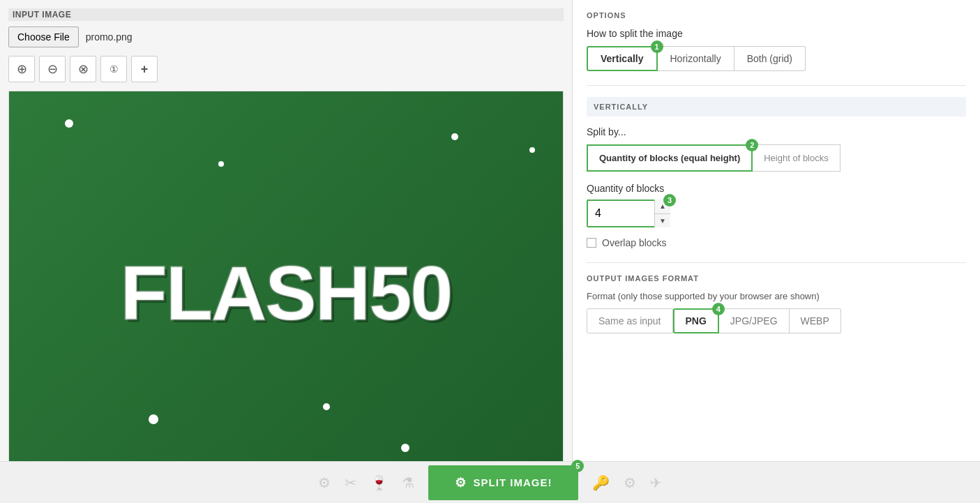 The height and width of the screenshot is (503, 980). Describe the element at coordinates (755, 321) in the screenshot. I see `format-jpg-button: JPG/JPEG` at that location.